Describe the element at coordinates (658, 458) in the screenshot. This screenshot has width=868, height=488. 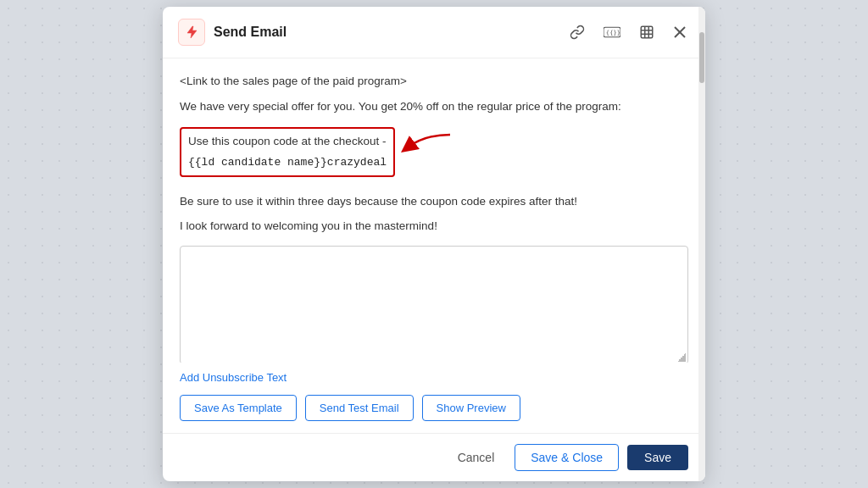
I see `save-button: Save` at that location.